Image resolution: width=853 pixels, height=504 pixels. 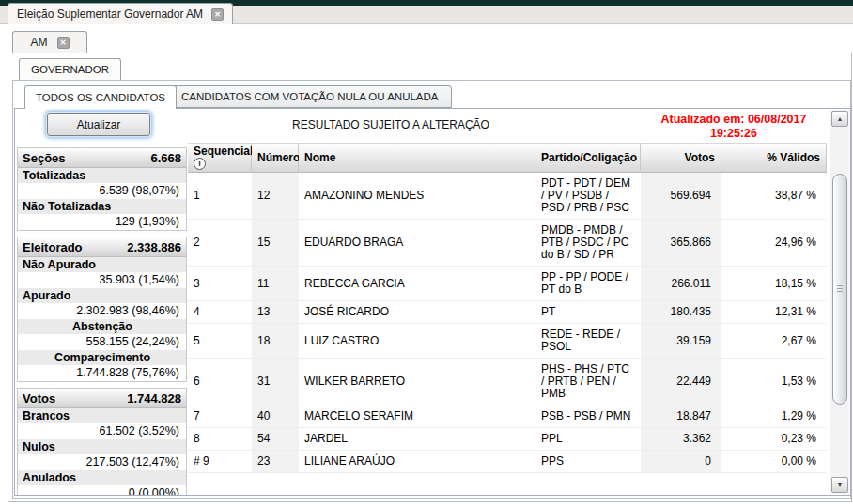 What do you see at coordinates (507, 196) in the screenshot?
I see `table-row: 1 12 AMAZONINO MENDES PDT - PDT / DEM / …` at bounding box center [507, 196].